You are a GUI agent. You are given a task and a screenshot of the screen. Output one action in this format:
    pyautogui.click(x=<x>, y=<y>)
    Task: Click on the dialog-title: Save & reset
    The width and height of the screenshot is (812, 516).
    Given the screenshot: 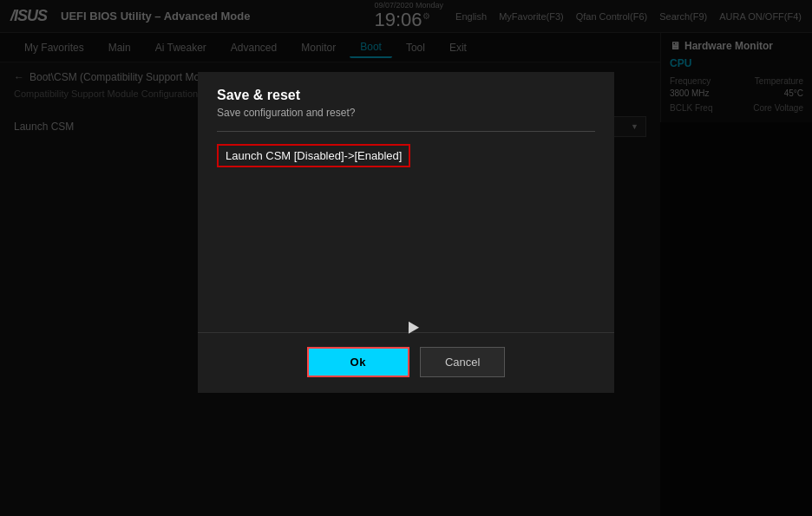 What is the action you would take?
    pyautogui.click(x=406, y=95)
    